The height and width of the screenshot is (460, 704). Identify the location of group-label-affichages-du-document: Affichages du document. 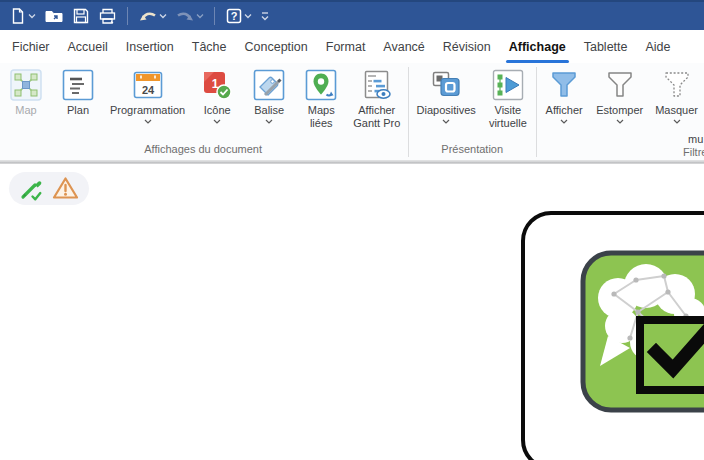
(203, 152).